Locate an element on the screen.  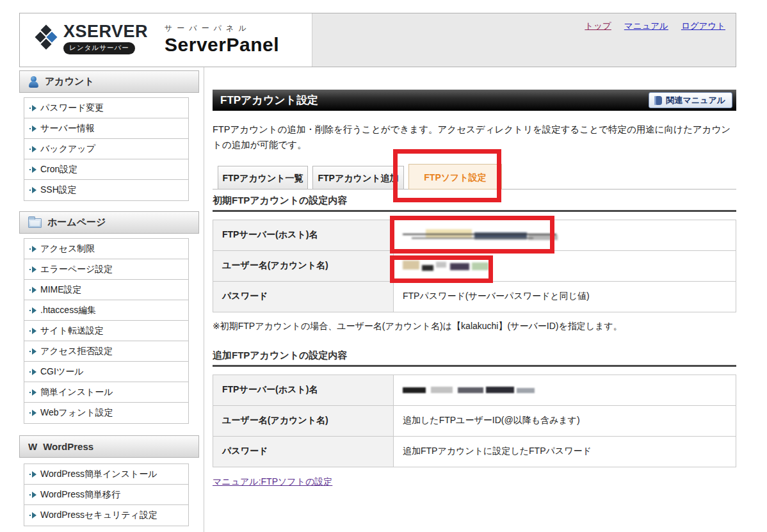
nav-link-0: トップ is located at coordinates (598, 26).